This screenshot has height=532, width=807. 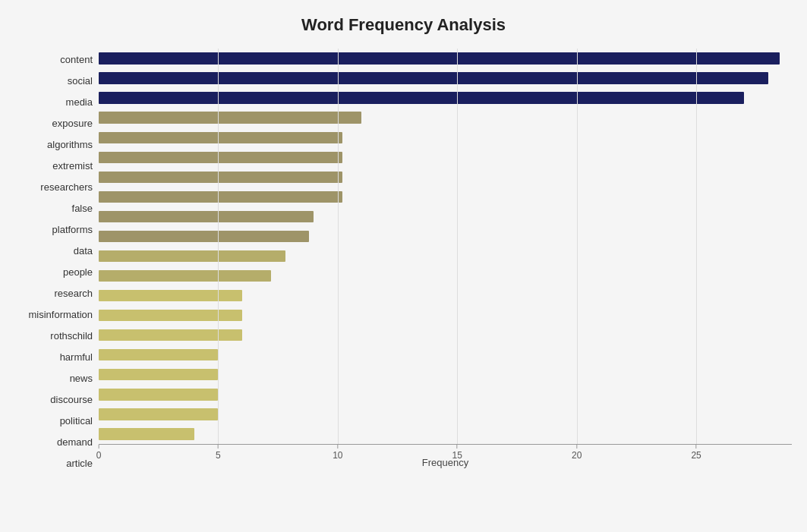 I want to click on x-tick-10: 10, so click(x=337, y=452).